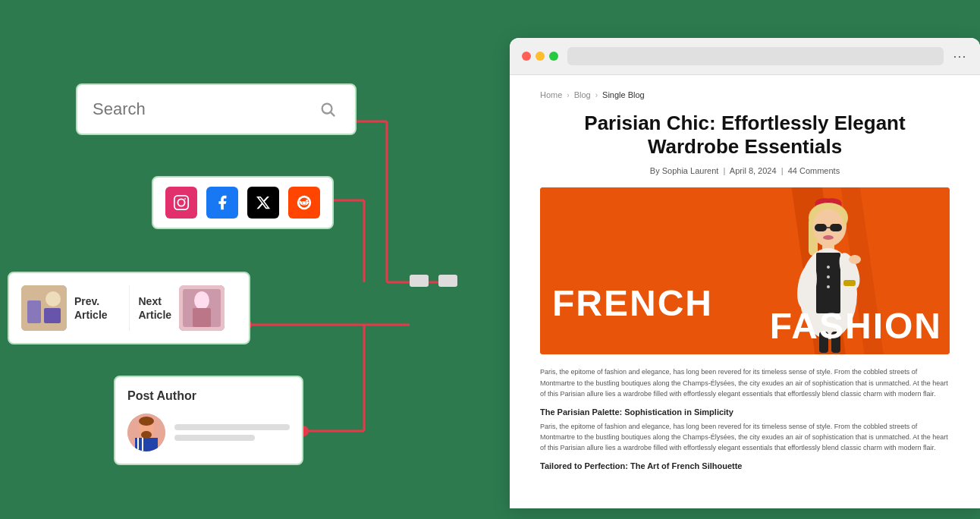 The width and height of the screenshot is (980, 519). Describe the element at coordinates (753, 171) in the screenshot. I see `meta-date: April 8, 2024` at that location.